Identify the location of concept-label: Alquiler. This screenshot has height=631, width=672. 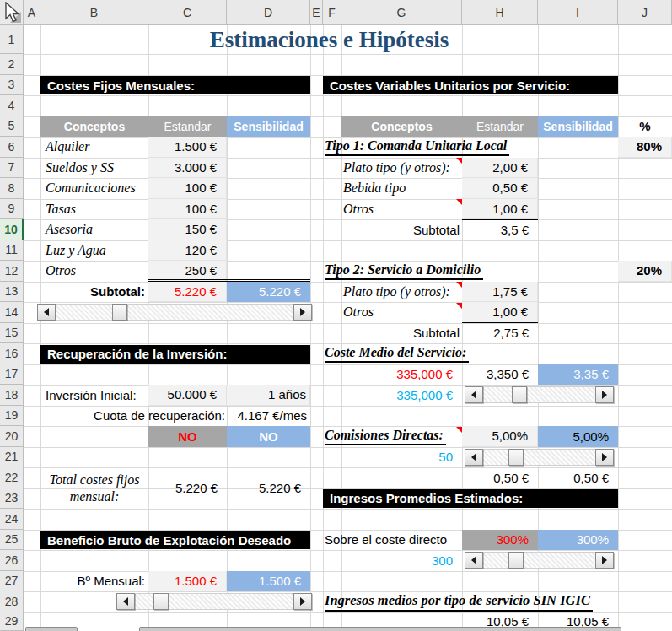
(94, 147).